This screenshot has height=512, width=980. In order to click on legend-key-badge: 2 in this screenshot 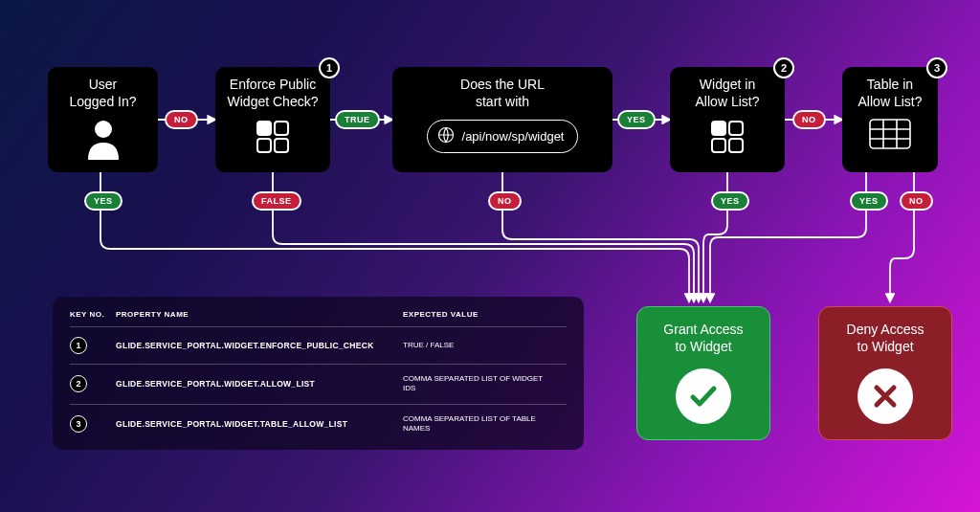, I will do `click(78, 384)`.